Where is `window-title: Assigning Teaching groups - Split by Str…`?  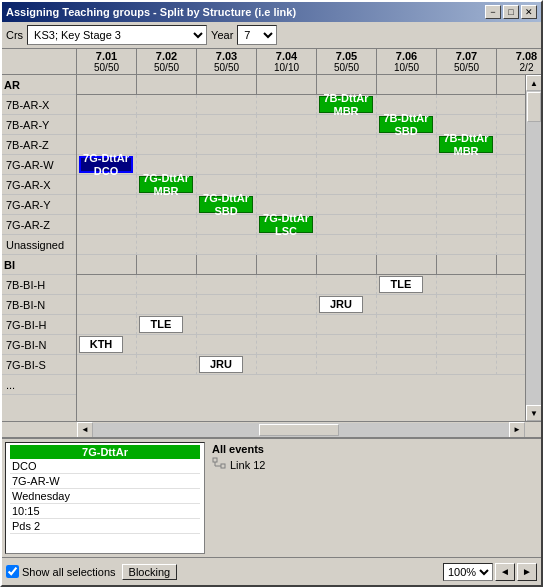
window-title: Assigning Teaching groups - Split by Str… is located at coordinates (151, 12).